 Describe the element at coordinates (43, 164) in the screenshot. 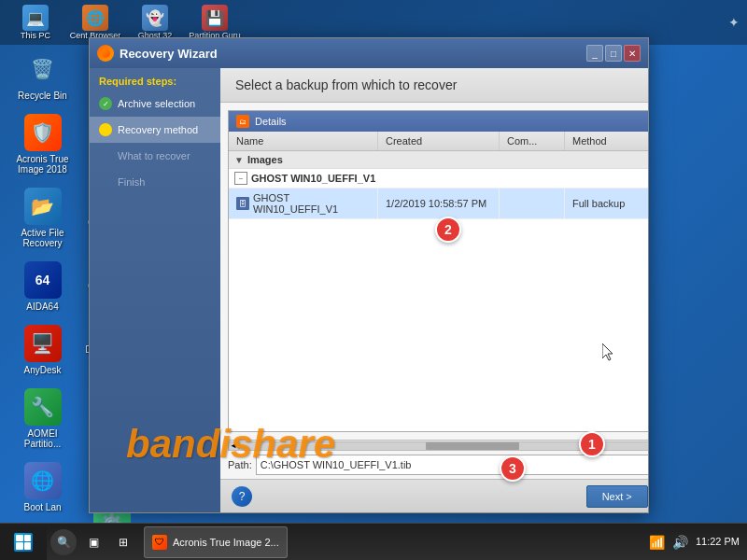

I see `icon-label: Acronis True Image 2018` at that location.